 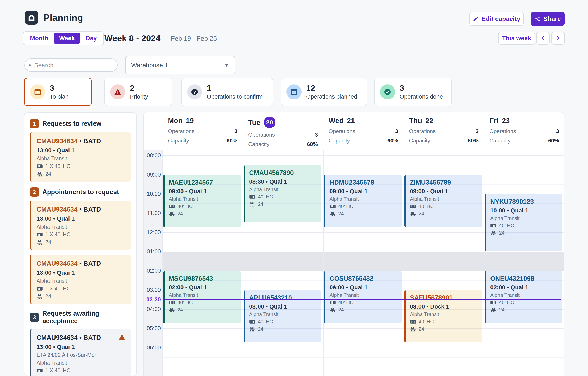 I want to click on calendar-header: Mon19 Operations3 Capacity60% Tue20 Oper…, so click(x=354, y=131).